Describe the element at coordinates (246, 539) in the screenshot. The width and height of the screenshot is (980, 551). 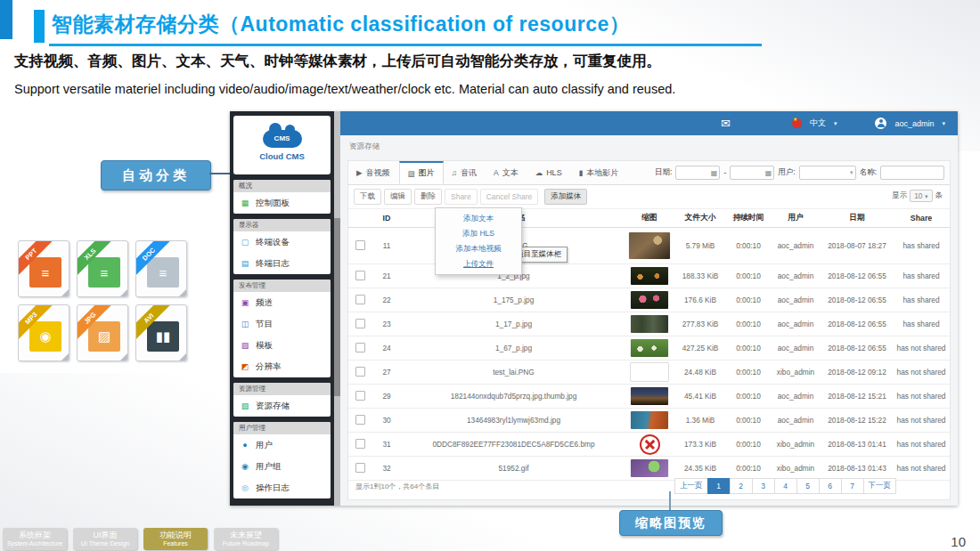
I see `bottom-tab-future-roadmap: 未来展望Future Roadmap` at that location.